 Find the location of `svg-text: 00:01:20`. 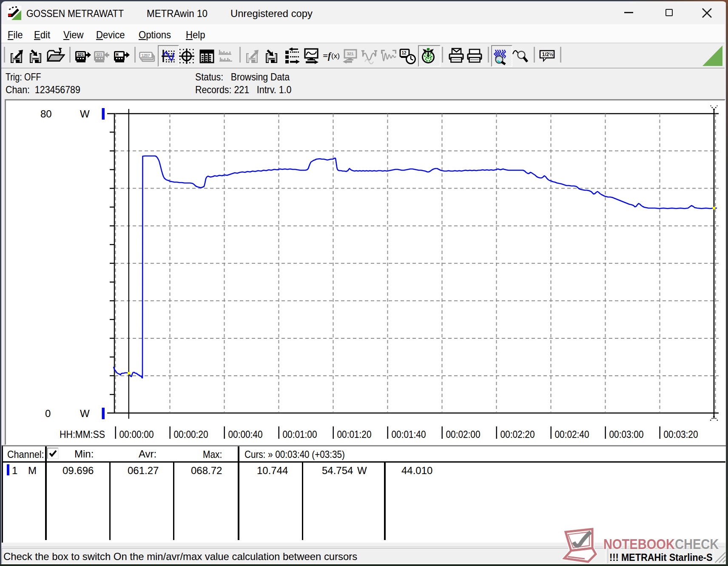

svg-text: 00:01:20 is located at coordinates (355, 434).